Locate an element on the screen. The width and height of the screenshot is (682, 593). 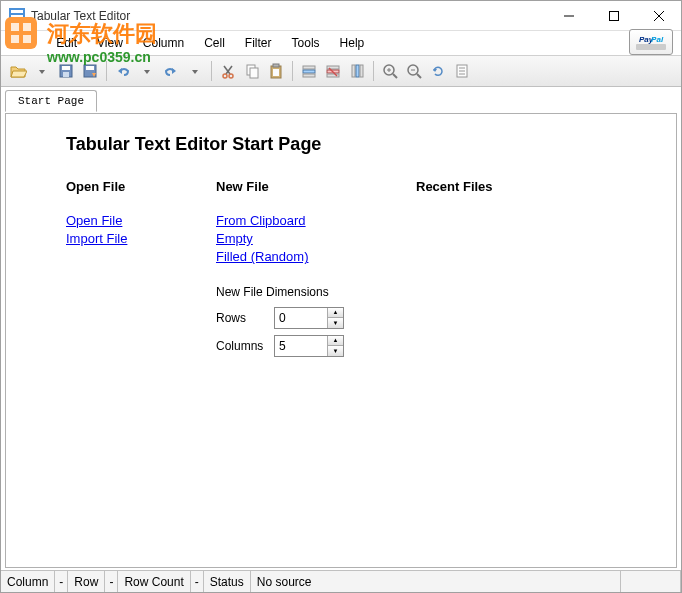
new-file-section: New File From Clipboard Empty Filled (Ra… is located at coordinates (316, 271).